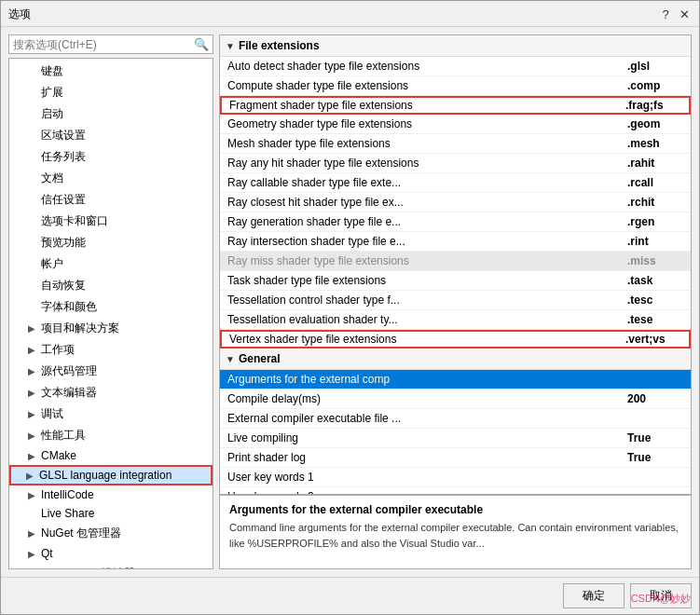 Image resolution: width=700 pixels, height=615 pixels. What do you see at coordinates (201, 45) in the screenshot?
I see `search-icon: 🔍` at bounding box center [201, 45].